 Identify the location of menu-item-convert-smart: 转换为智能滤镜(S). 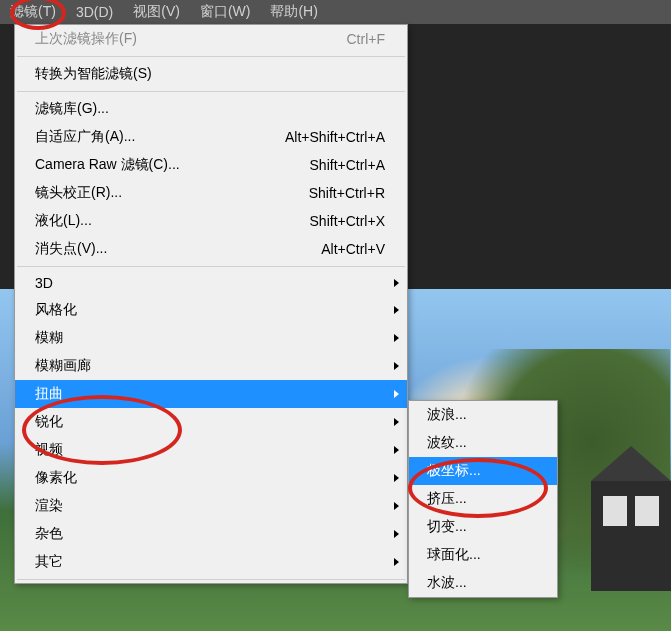
(211, 74).